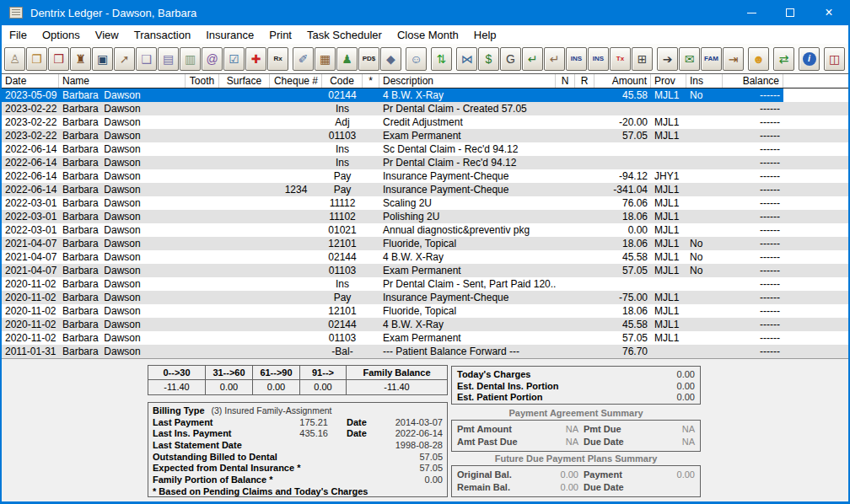  I want to click on cheque-register-icon: ▥, so click(191, 59).